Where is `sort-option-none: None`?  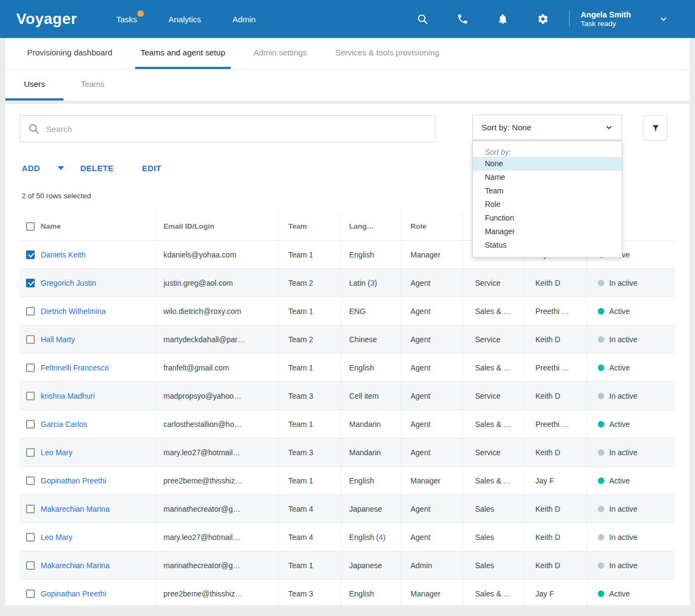 sort-option-none: None is located at coordinates (547, 164).